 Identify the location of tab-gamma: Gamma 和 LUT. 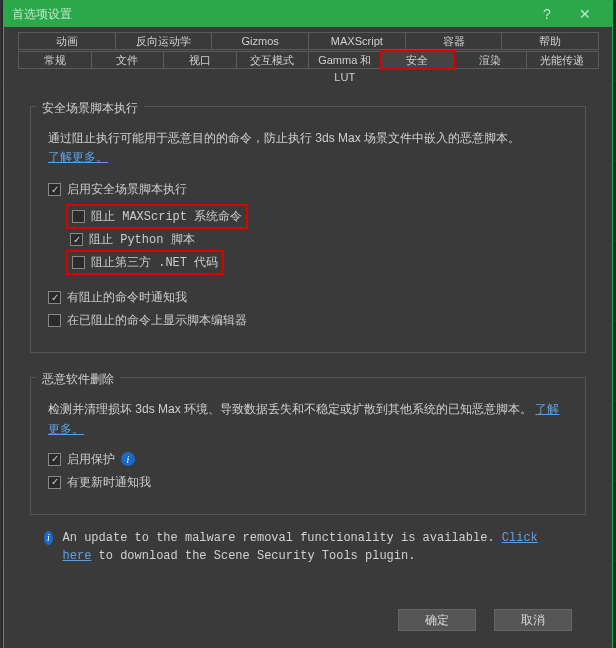
(345, 60).